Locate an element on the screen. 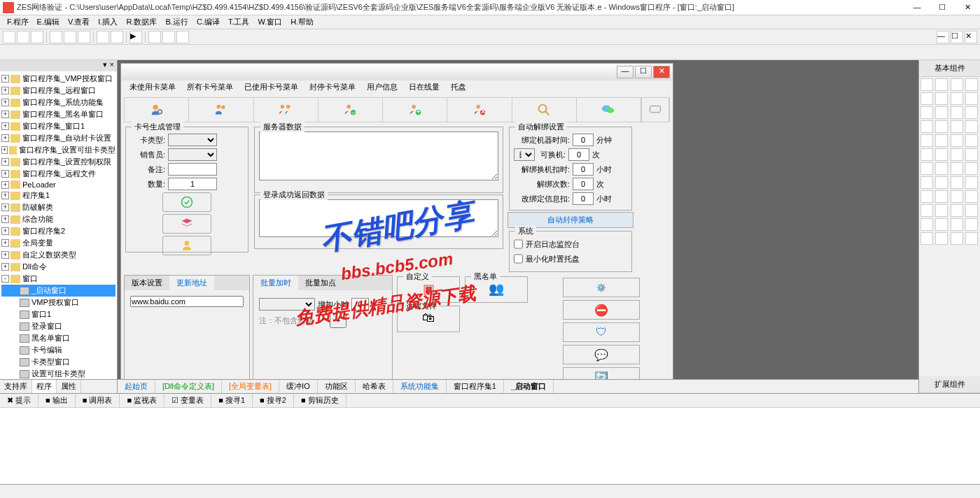 Image resolution: width=980 pixels, height=498 pixels. panel-close: × is located at coordinates (112, 66).